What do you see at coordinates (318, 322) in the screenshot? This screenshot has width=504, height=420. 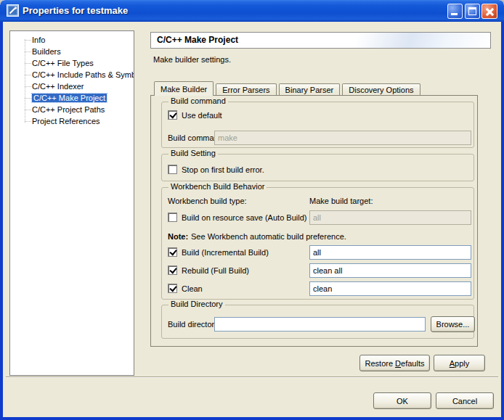 I see `build-directory-group: Build Directory Build directory: Browse.…` at bounding box center [318, 322].